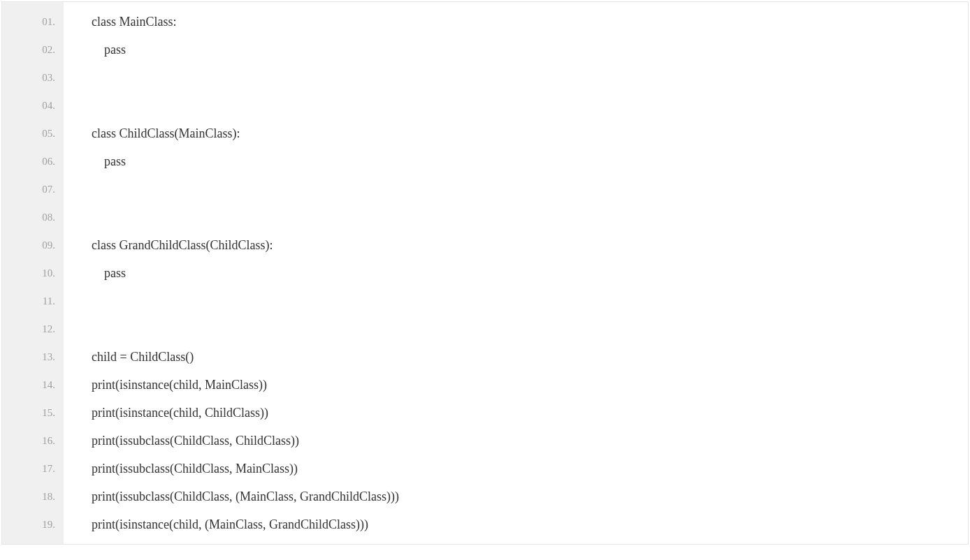 The height and width of the screenshot is (560, 970). Describe the element at coordinates (33, 496) in the screenshot. I see `line-number: 18.` at that location.